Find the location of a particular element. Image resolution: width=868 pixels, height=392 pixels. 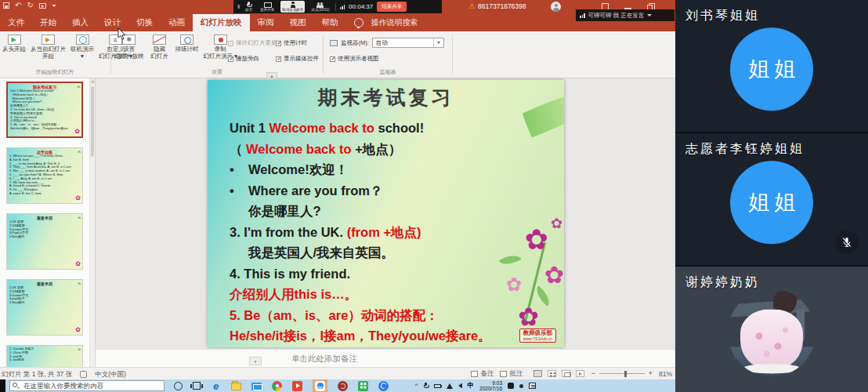

task-view-icon is located at coordinates (197, 386).